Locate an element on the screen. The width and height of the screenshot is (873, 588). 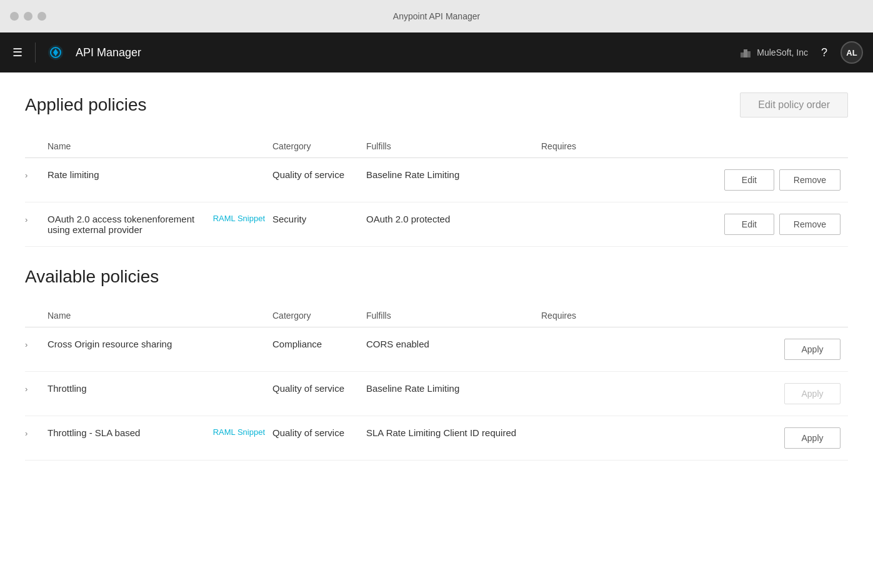
avail-policy-fulfills-1: CORS enabled is located at coordinates (397, 344).